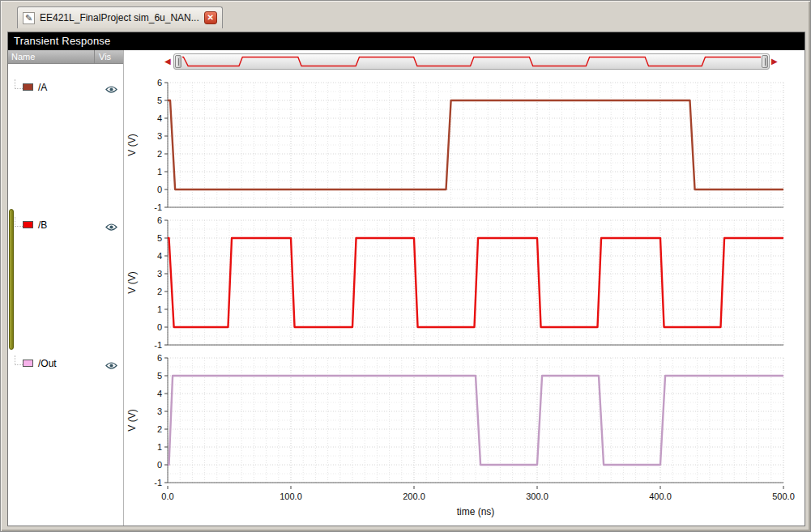 The image size is (811, 532). I want to click on signal-label: /A, so click(42, 87).